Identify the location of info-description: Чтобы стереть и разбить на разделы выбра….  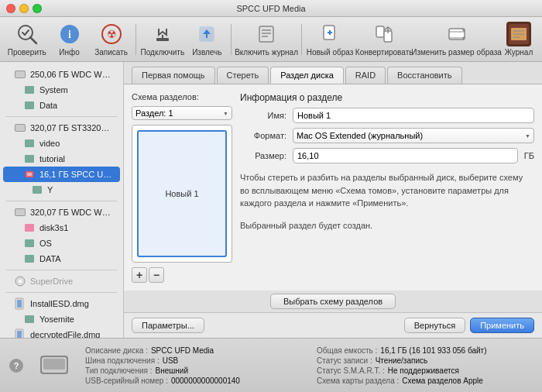
(387, 191).